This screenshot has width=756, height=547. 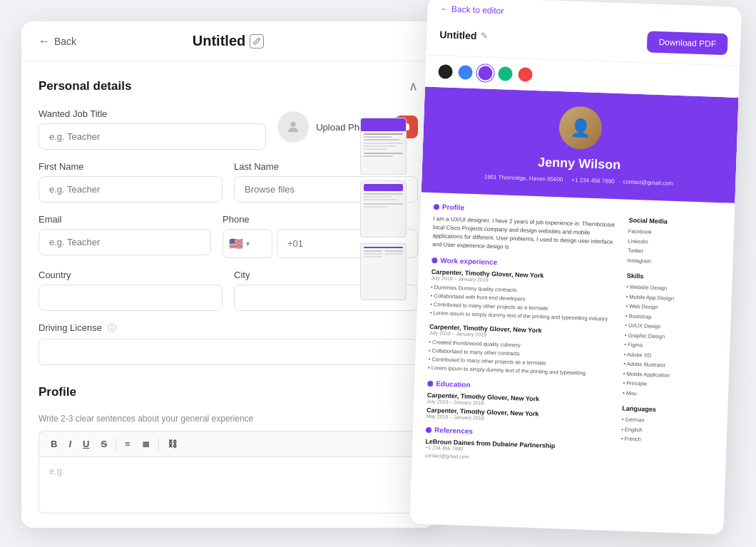 I want to click on personal-details-title: Personal details, so click(x=85, y=86).